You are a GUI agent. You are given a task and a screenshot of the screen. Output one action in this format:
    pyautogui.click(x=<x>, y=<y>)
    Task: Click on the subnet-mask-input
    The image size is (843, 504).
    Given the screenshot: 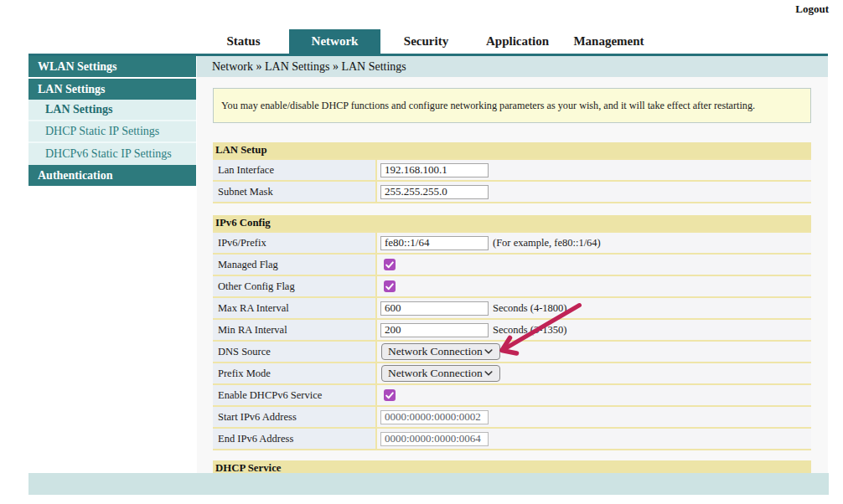 What is the action you would take?
    pyautogui.click(x=434, y=193)
    